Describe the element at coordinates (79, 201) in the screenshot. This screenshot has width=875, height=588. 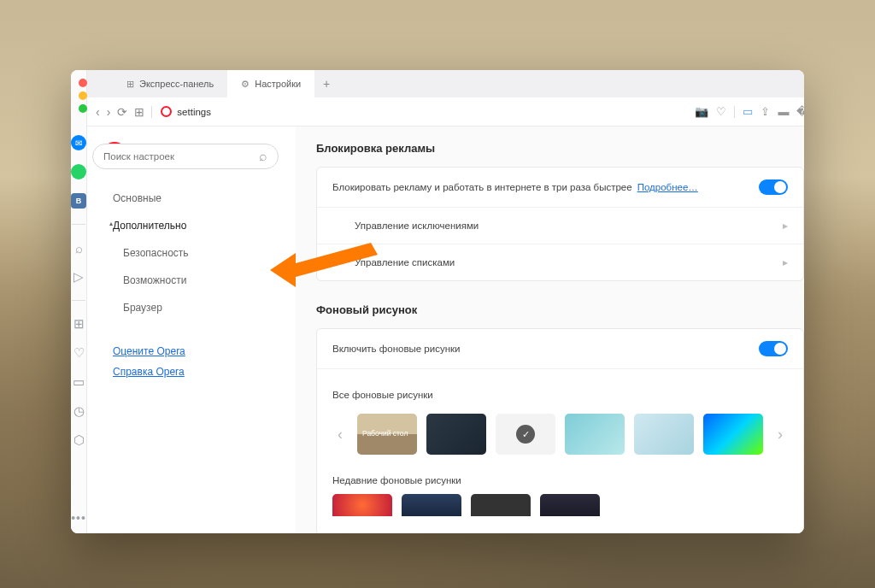
I see `vk-icon: B` at that location.